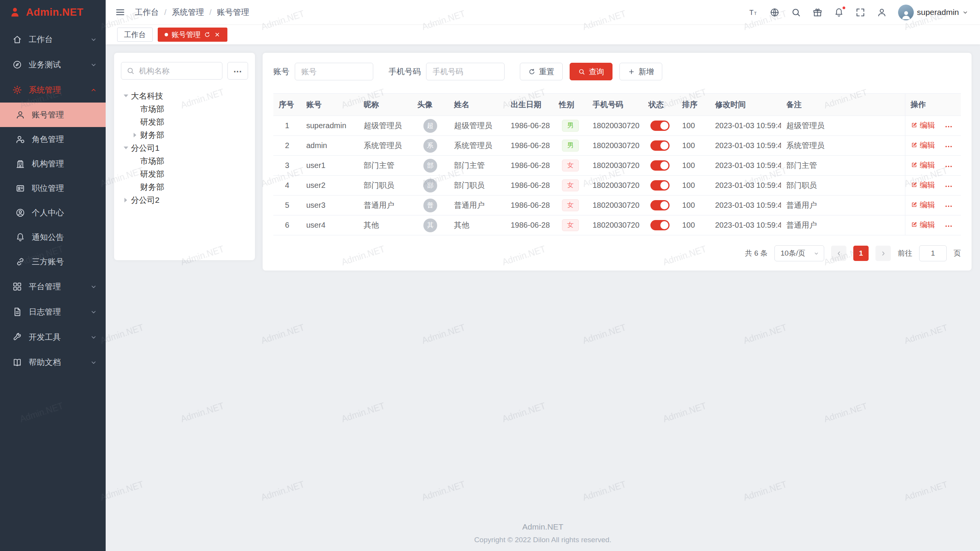 Image resolution: width=980 pixels, height=551 pixels. Describe the element at coordinates (914, 165) in the screenshot. I see `edit-icon` at that location.